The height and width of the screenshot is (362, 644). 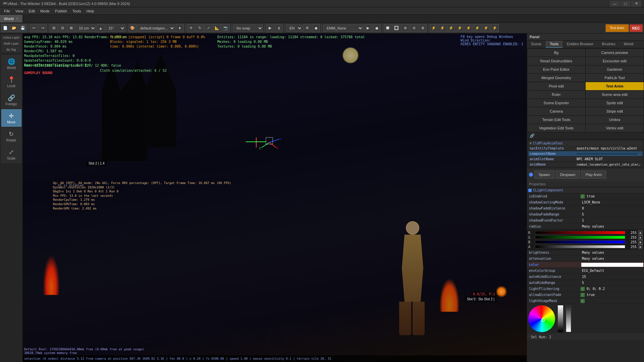 I want to click on toolbar-w6: ⚡, so click(x=477, y=28).